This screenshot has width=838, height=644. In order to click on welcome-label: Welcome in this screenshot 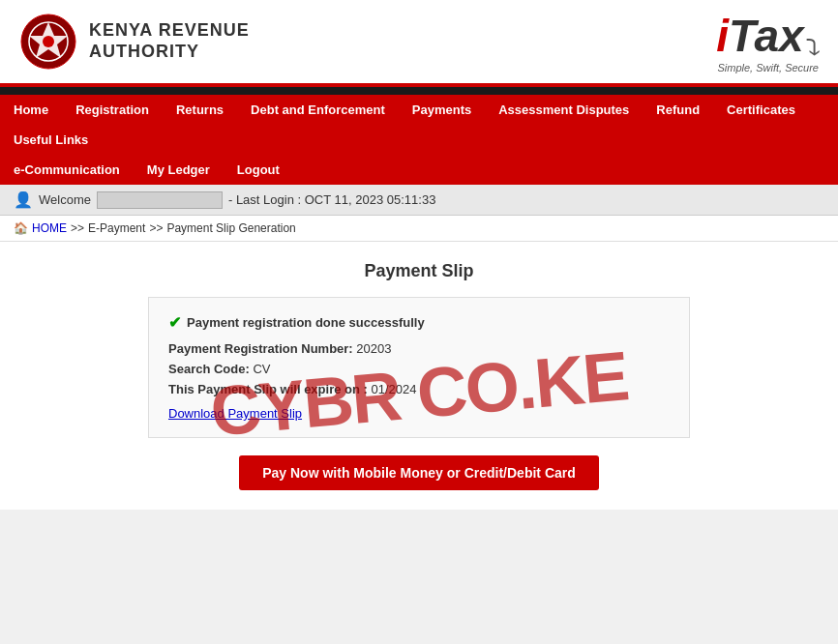, I will do `click(65, 199)`.